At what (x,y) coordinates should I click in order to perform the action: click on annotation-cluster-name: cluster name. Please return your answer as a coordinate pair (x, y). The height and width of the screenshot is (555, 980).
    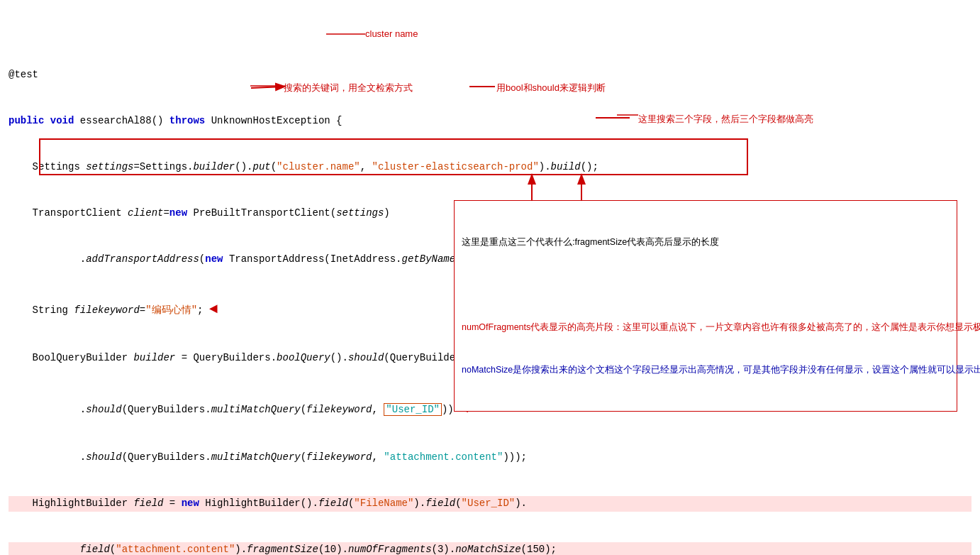
    Looking at the image, I should click on (391, 34).